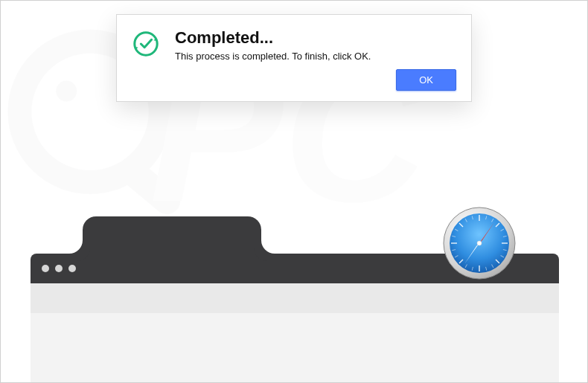 Image resolution: width=588 pixels, height=383 pixels. I want to click on browser-toolbar, so click(295, 298).